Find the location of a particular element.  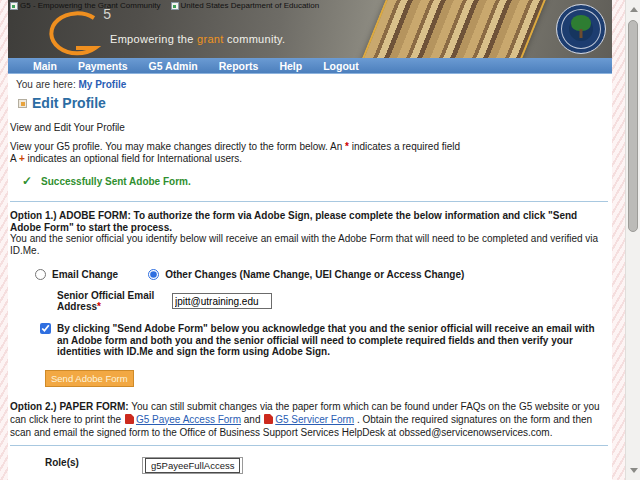

tagline-prefix: Empowering the is located at coordinates (154, 39).